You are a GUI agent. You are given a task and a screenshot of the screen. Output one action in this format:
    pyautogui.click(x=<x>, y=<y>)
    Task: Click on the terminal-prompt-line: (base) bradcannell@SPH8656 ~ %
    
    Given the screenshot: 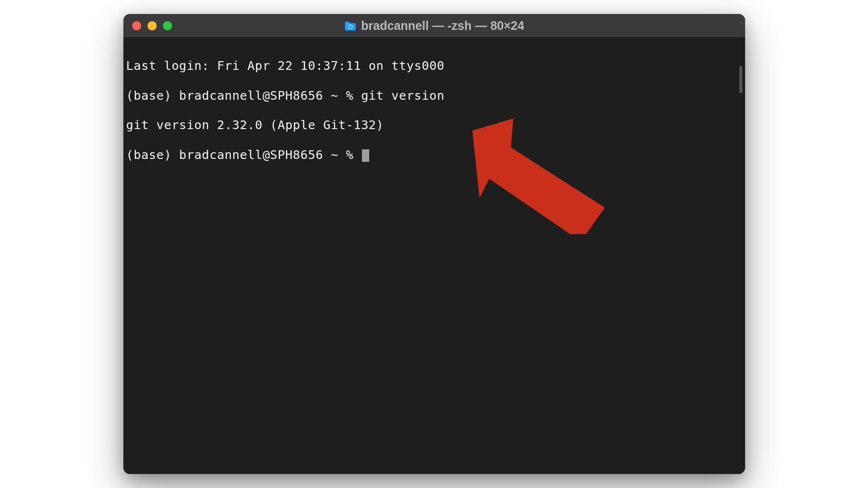 What is the action you would take?
    pyautogui.click(x=434, y=155)
    